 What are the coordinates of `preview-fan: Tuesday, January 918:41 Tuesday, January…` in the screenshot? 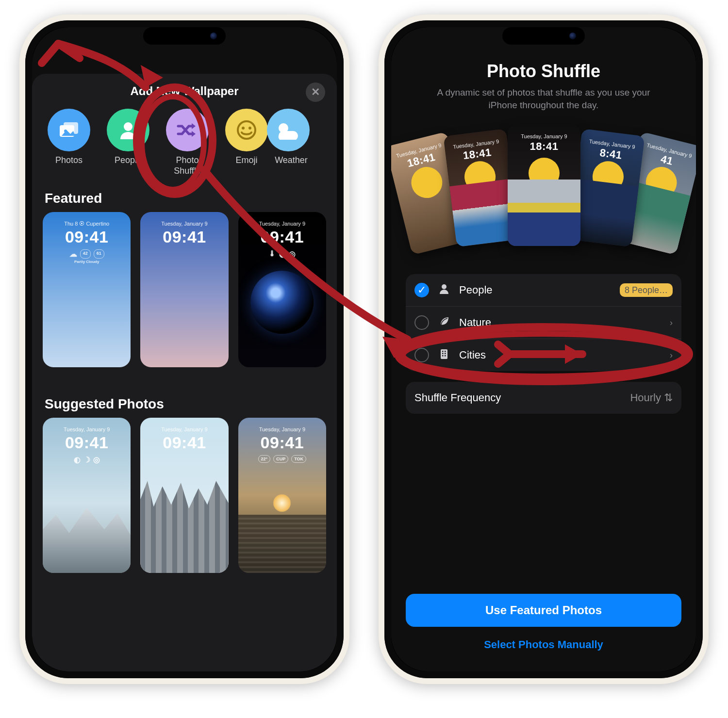 It's located at (544, 191).